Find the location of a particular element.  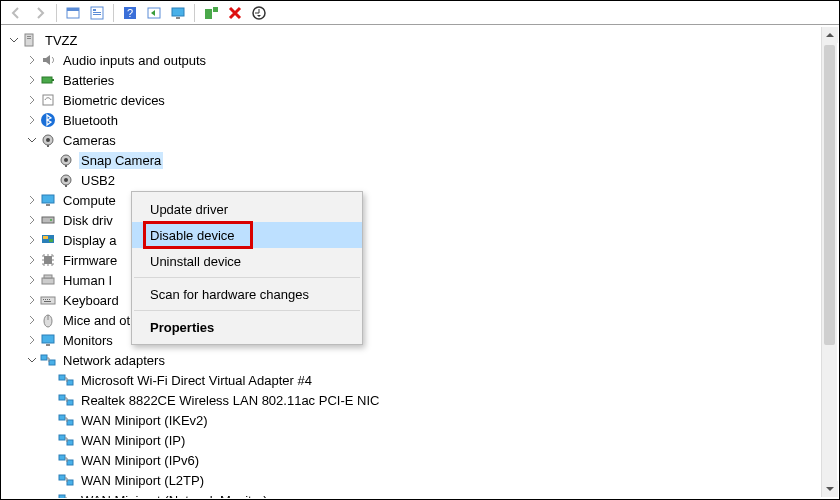

tree-device: Realtek 8822CE Wireless LAN 802.11ac PCI… is located at coordinates (423, 400).